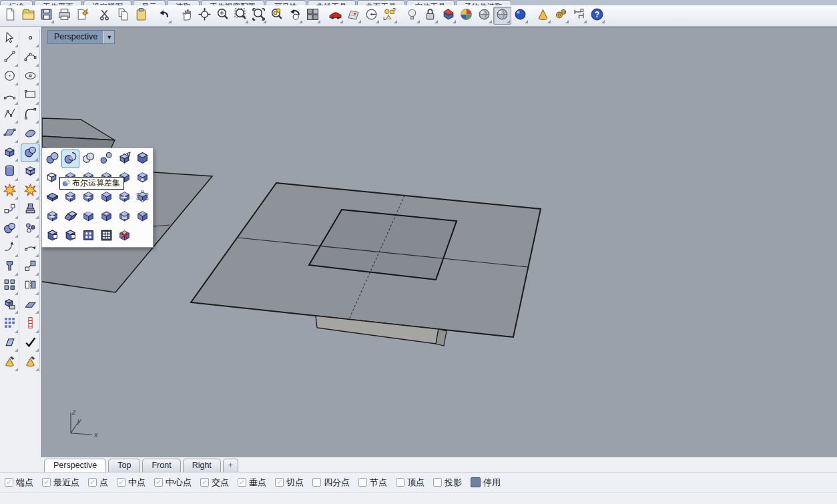  Describe the element at coordinates (466, 16) in the screenshot. I see `color-wheel-button` at that location.